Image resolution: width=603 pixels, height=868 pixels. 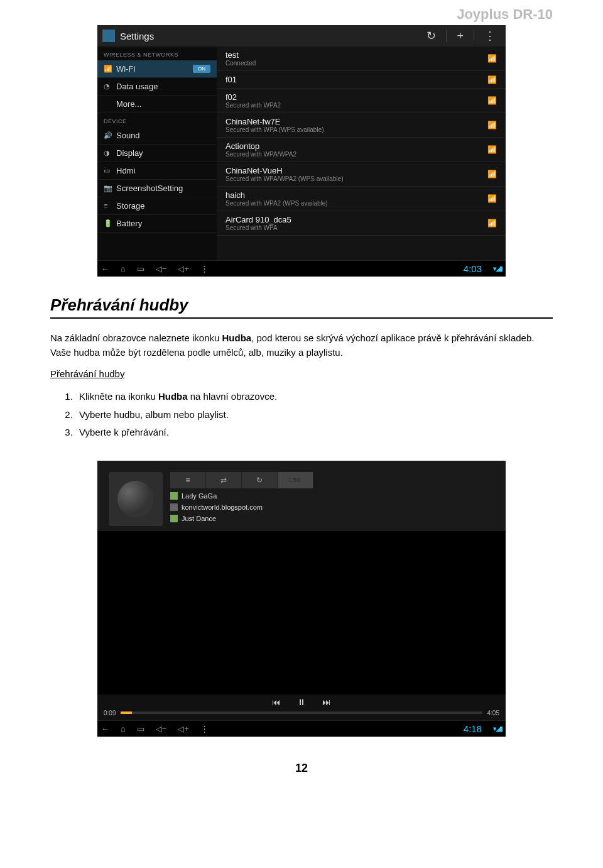 I want to click on sidebar-item-screenshot: 📷 ScreenshotSetting, so click(x=157, y=189).